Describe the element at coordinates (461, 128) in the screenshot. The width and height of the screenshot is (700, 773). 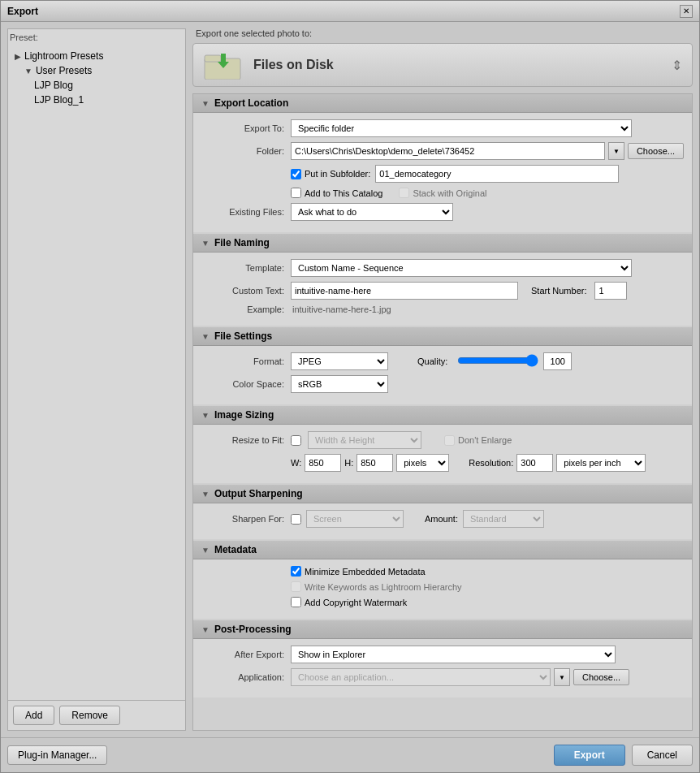
I see `export-to-select: Specific folder` at that location.